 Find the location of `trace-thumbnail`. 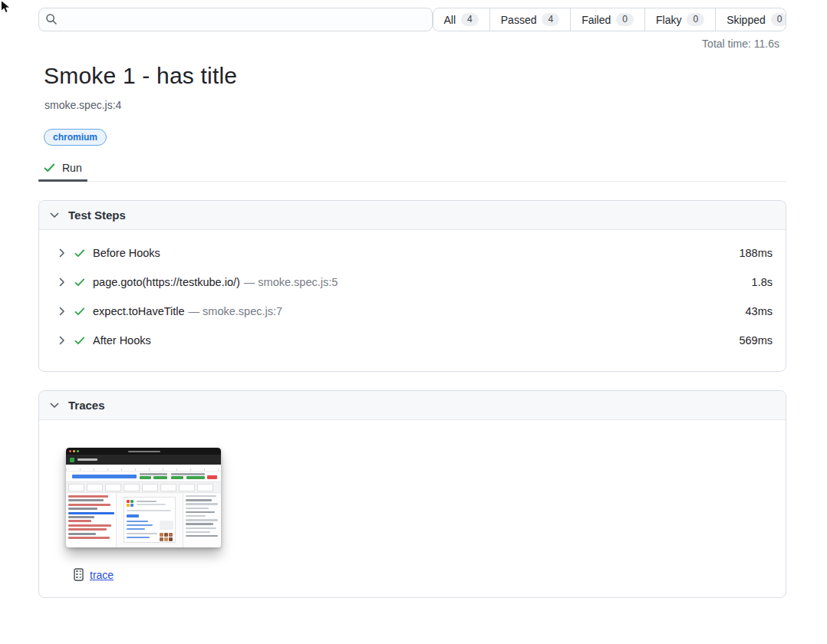

trace-thumbnail is located at coordinates (143, 498).